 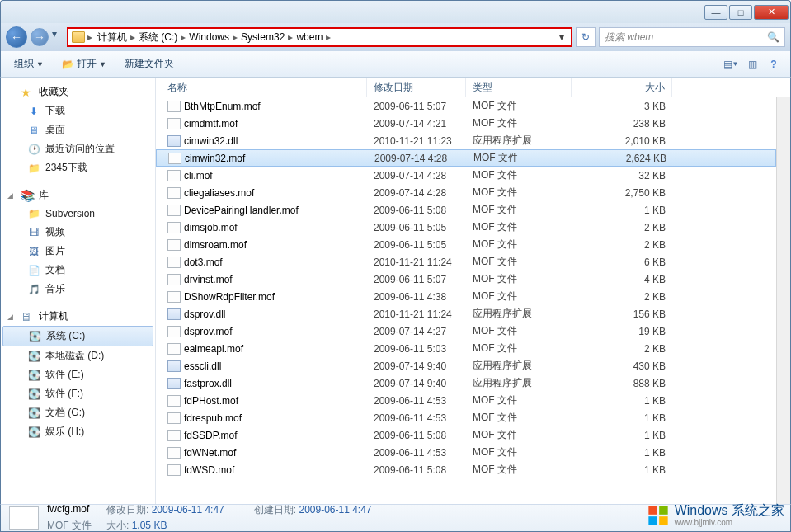 I want to click on file-row: cimwin32.mof2009-07-14 4:28MOF 文件2,624 K…, so click(x=466, y=158).